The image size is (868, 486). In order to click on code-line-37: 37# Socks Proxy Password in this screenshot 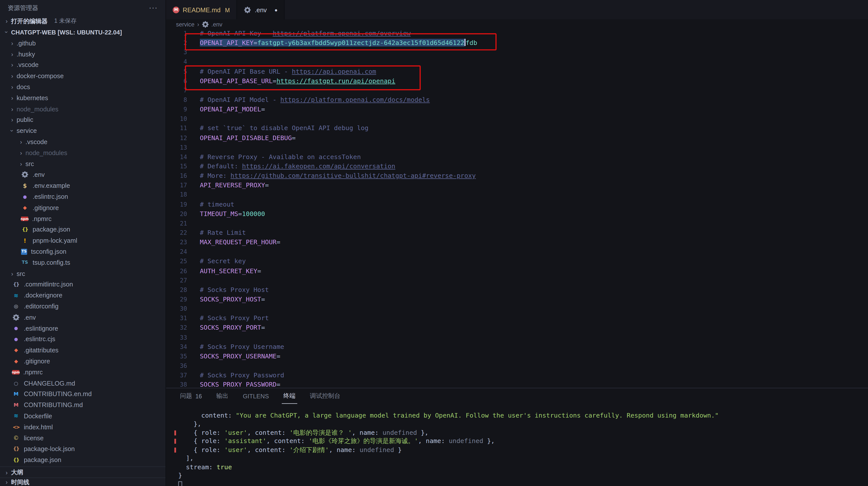, I will do `click(517, 375)`.